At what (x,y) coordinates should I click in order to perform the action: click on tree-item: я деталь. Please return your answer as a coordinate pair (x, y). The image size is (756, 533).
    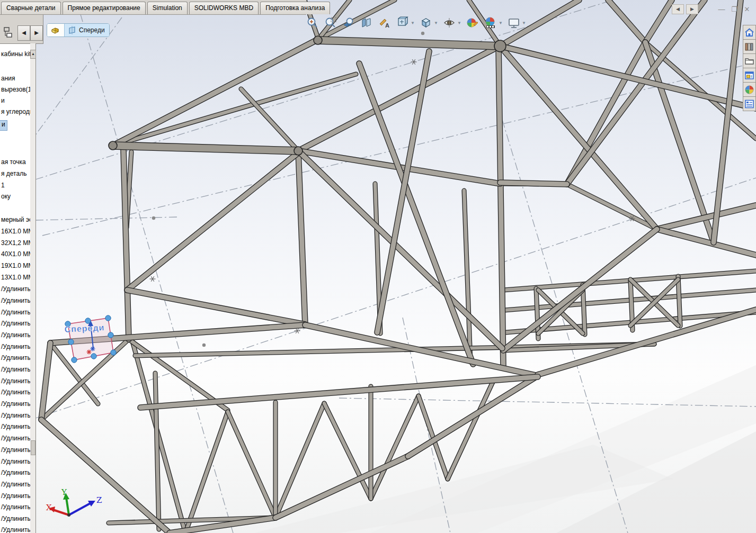
    Looking at the image, I should click on (14, 175).